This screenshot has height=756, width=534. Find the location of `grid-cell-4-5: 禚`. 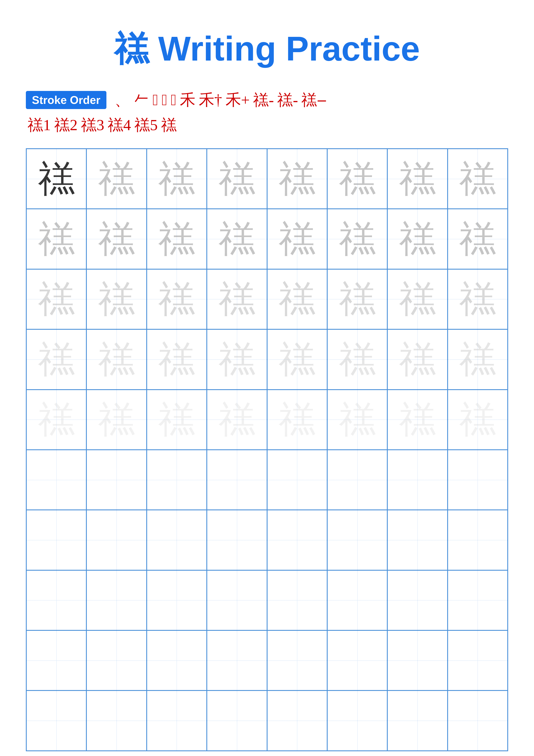

grid-cell-4-5: 禚 is located at coordinates (297, 360).